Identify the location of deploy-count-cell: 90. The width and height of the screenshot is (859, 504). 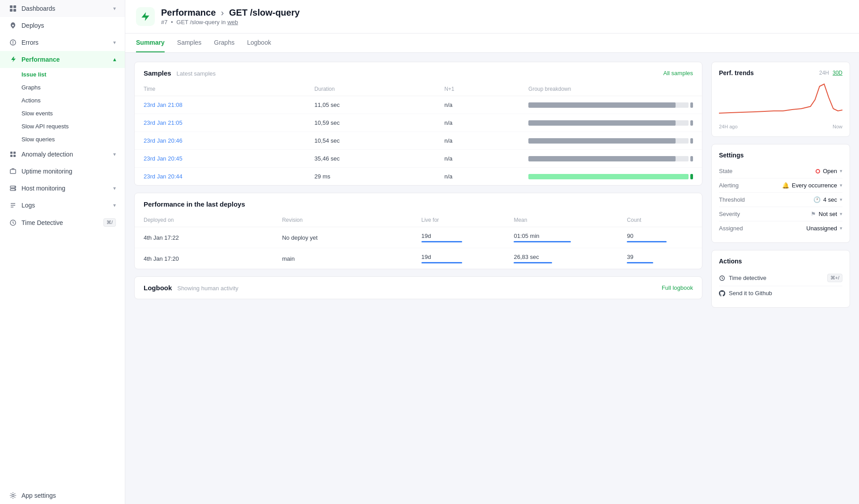
(660, 238).